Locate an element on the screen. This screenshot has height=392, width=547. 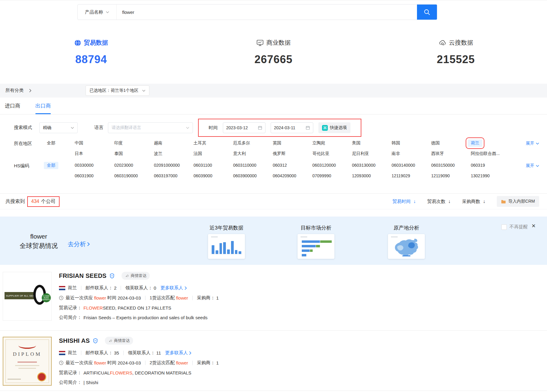
trade-record-label: 贸易记录： is located at coordinates (70, 308).